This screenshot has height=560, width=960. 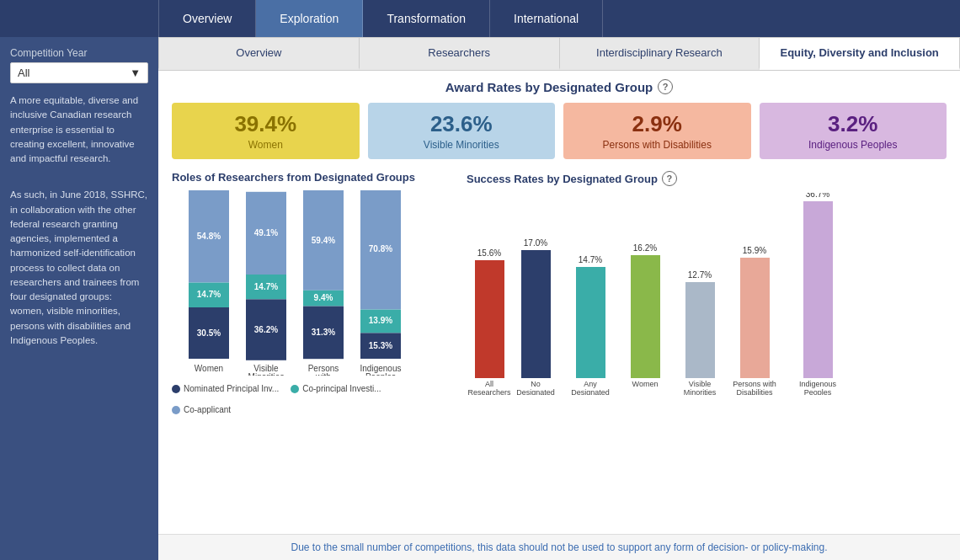 What do you see at coordinates (460, 54) in the screenshot?
I see `tab-researchers: Researchers` at bounding box center [460, 54].